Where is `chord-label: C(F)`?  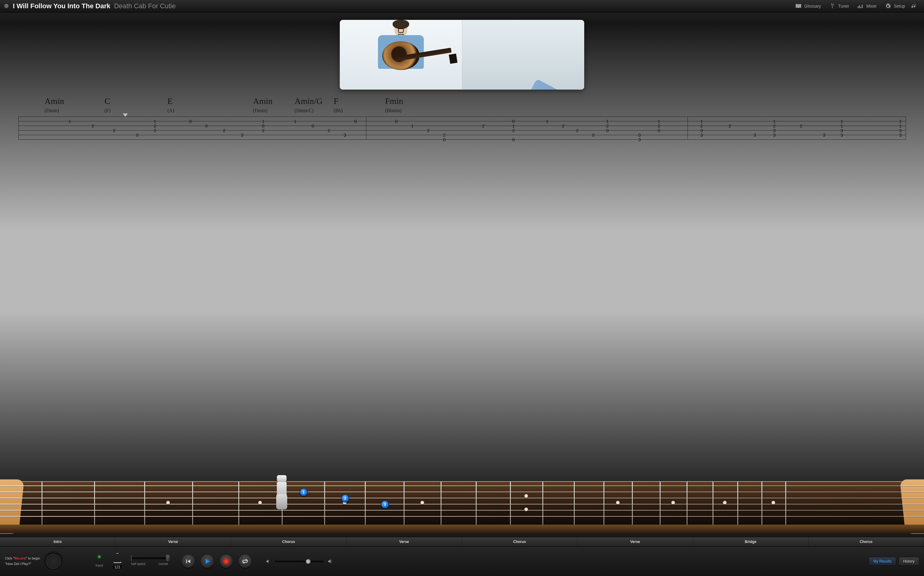
chord-label: C(F) is located at coordinates (136, 105).